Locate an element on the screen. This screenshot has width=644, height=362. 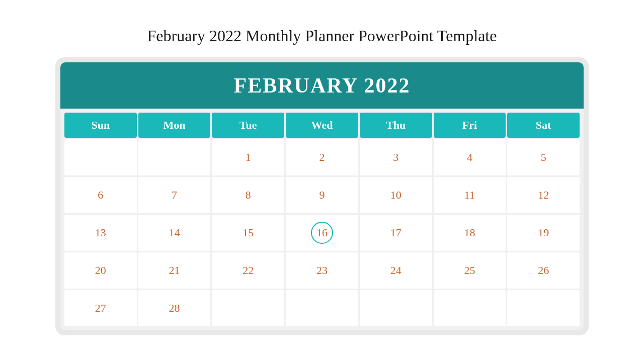
calendar-day-13: 13 is located at coordinates (101, 233).